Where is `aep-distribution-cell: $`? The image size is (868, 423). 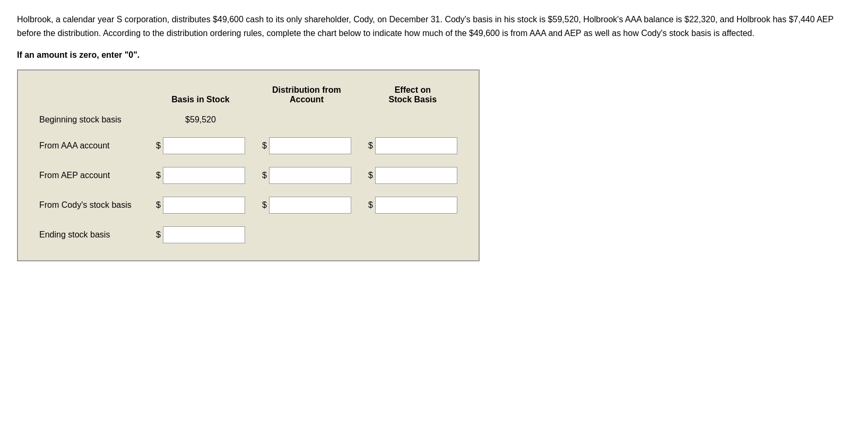
aep-distribution-cell: $ is located at coordinates (307, 175).